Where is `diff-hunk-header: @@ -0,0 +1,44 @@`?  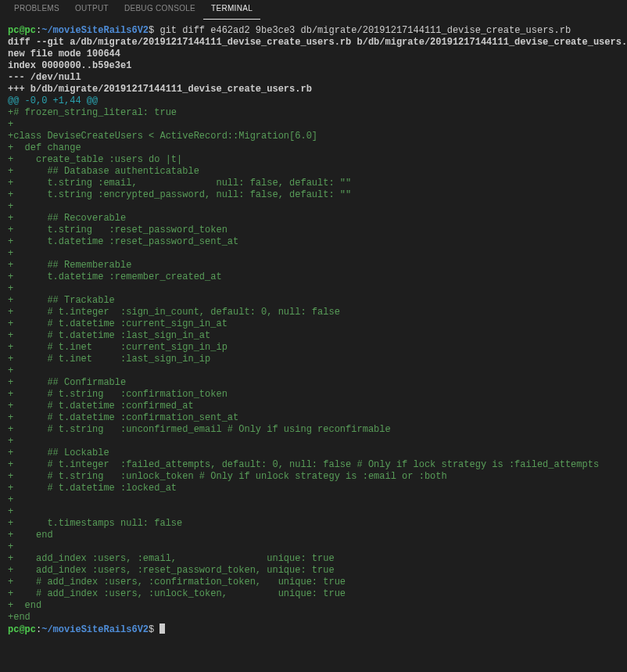 diff-hunk-header: @@ -0,0 +1,44 @@ is located at coordinates (53, 101).